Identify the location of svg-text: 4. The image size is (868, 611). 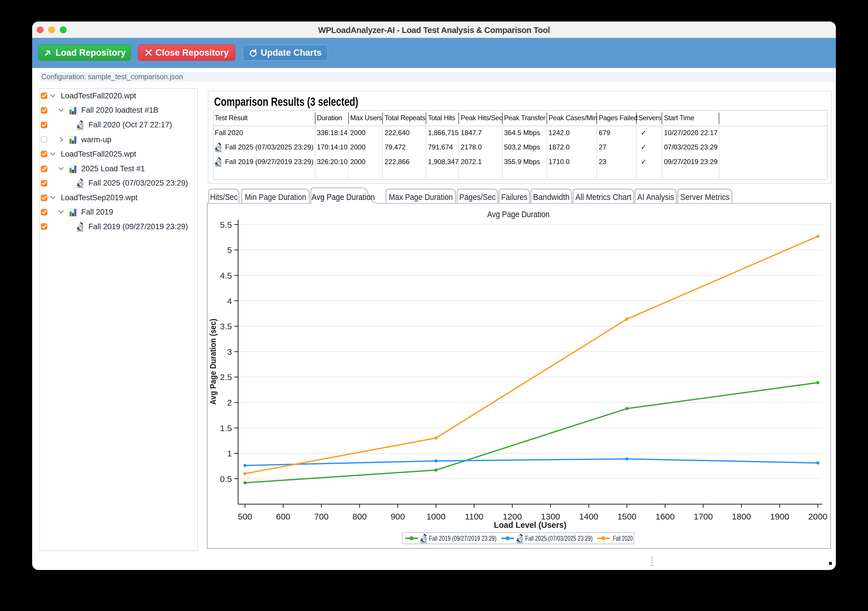
(229, 301).